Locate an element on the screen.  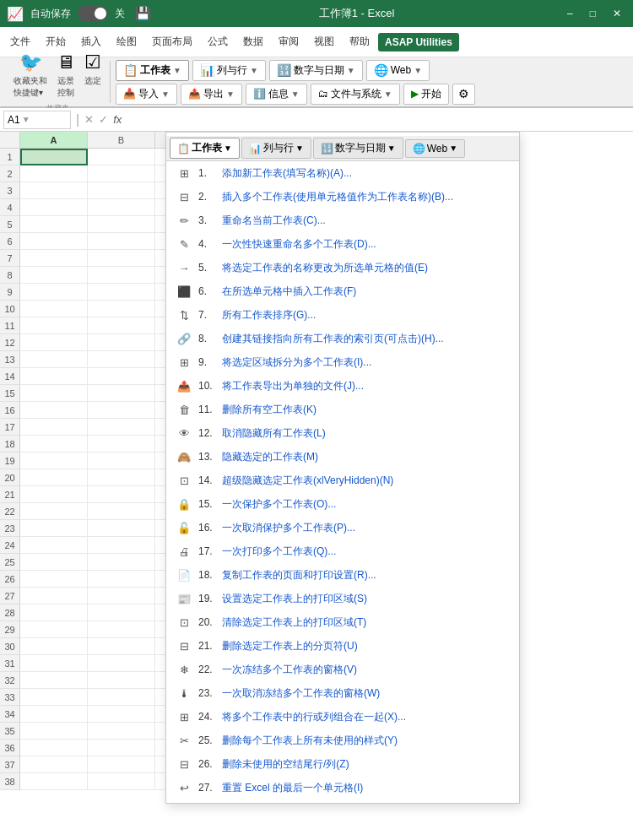
menu-view: 视图 is located at coordinates (324, 42).